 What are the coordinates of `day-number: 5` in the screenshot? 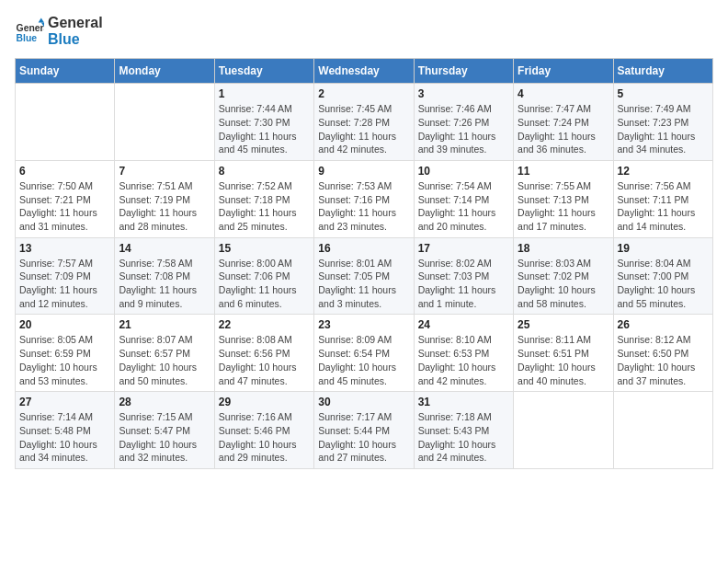 It's located at (664, 94).